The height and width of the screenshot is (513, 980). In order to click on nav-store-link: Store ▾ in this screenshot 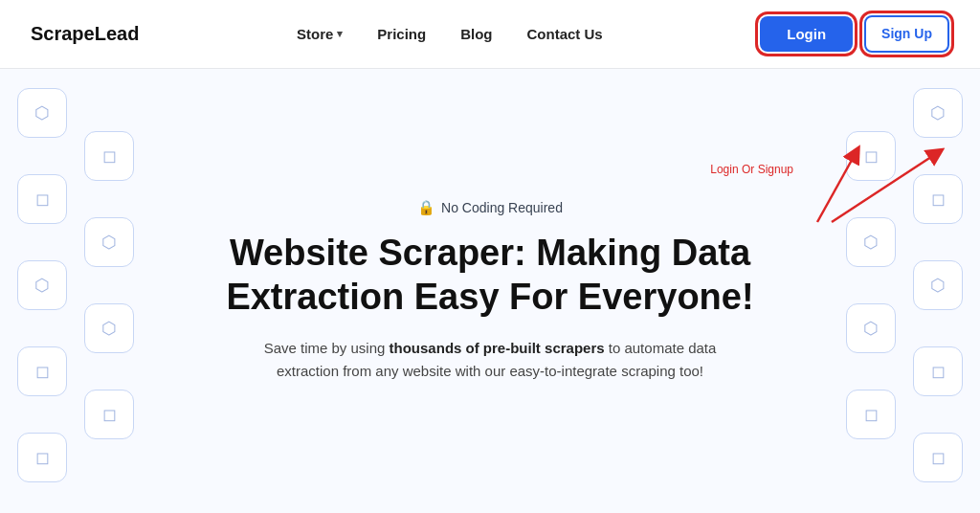, I will do `click(320, 34)`.